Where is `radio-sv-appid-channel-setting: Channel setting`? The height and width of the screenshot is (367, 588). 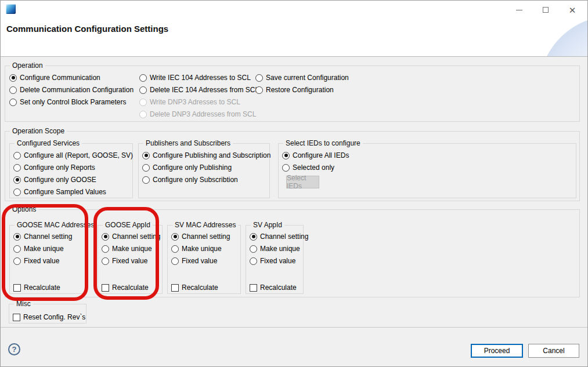
radio-sv-appid-channel-setting: Channel setting is located at coordinates (279, 237).